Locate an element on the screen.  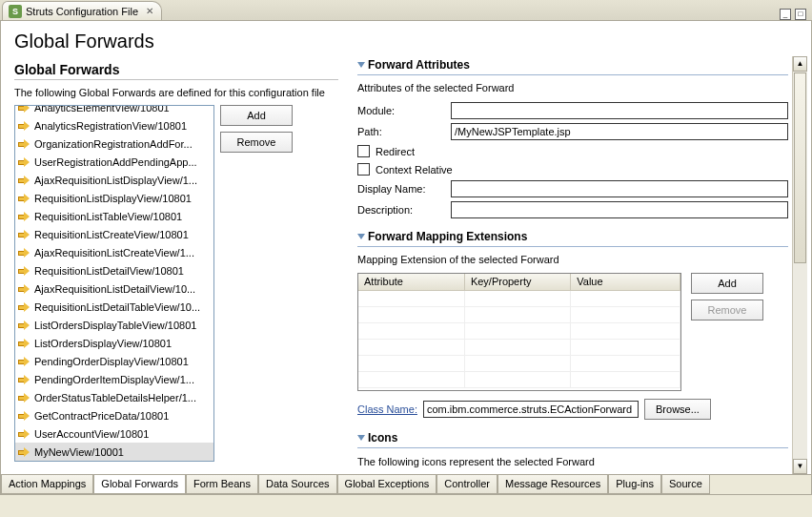
forward-list-label: RequisitionListDetailView/10801 is located at coordinates (109, 271).